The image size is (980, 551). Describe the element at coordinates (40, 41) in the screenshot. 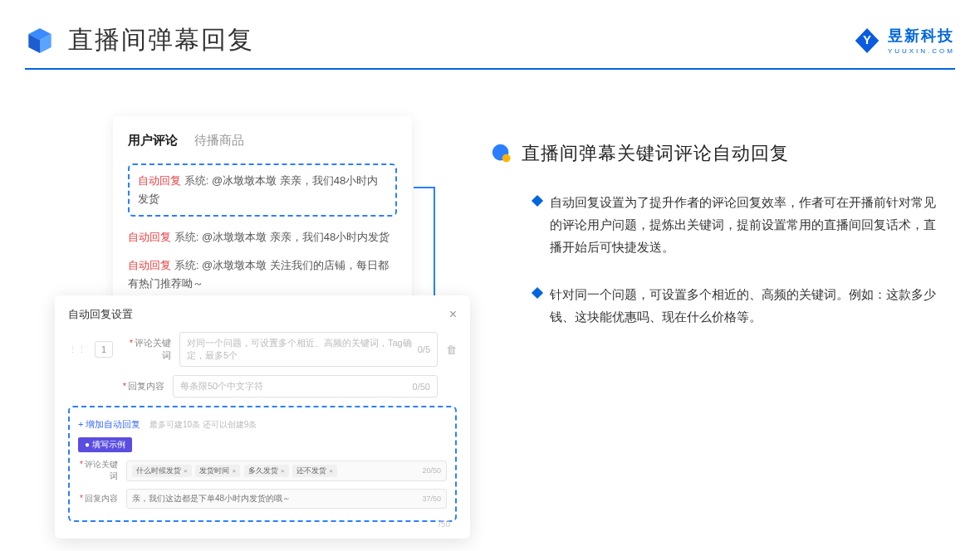

I see `cube-icon` at that location.